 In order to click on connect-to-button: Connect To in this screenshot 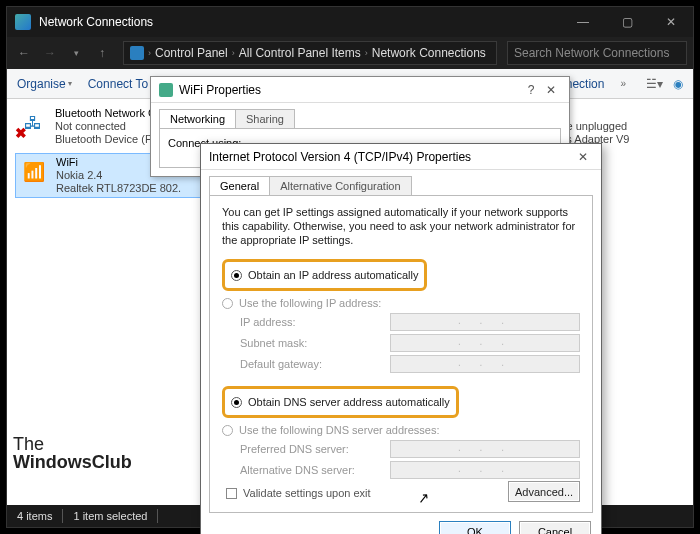, I will do `click(118, 84)`.